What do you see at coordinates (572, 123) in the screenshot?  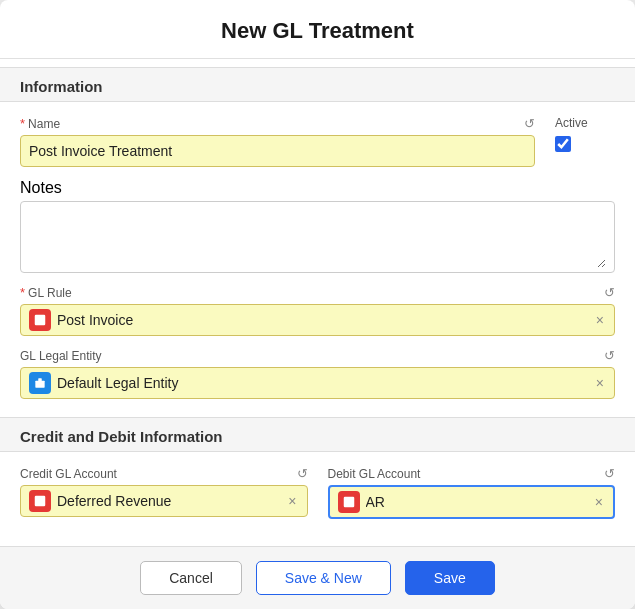 I see `active-label: Active` at bounding box center [572, 123].